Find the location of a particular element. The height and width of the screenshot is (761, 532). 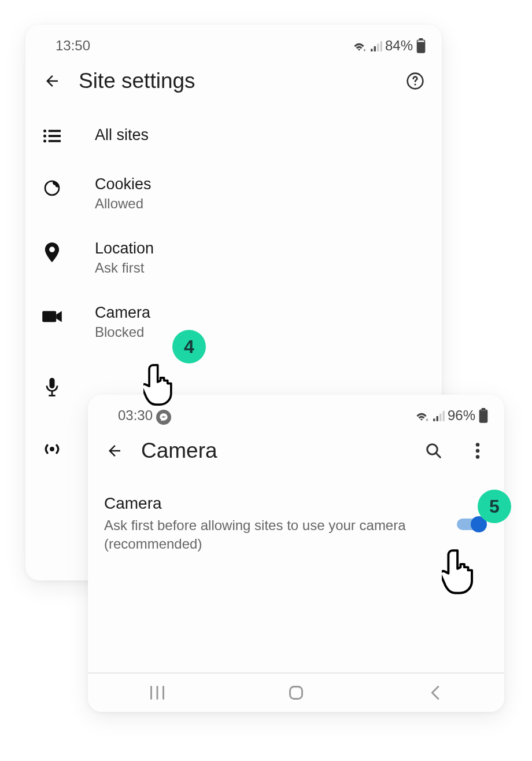

page-title: Site settings is located at coordinates (234, 81).